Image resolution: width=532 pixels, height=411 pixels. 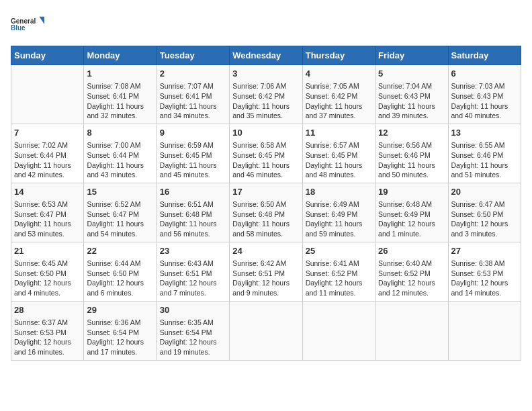 What do you see at coordinates (266, 271) in the screenshot?
I see `week-row-4: 21Sunrise: 6:45 AM Sunset: 6:50 PM Dayli…` at bounding box center [266, 271].